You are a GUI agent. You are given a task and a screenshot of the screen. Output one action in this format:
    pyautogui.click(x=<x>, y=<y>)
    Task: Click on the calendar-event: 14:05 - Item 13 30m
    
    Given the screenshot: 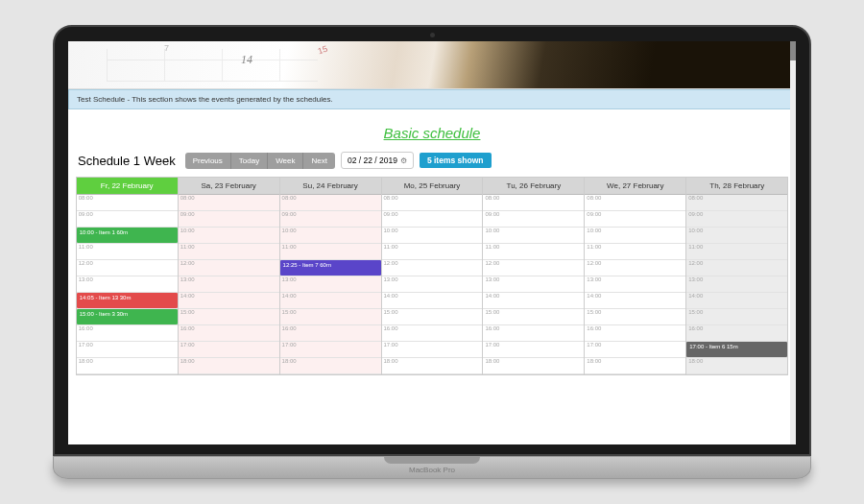 What is the action you would take?
    pyautogui.click(x=127, y=300)
    